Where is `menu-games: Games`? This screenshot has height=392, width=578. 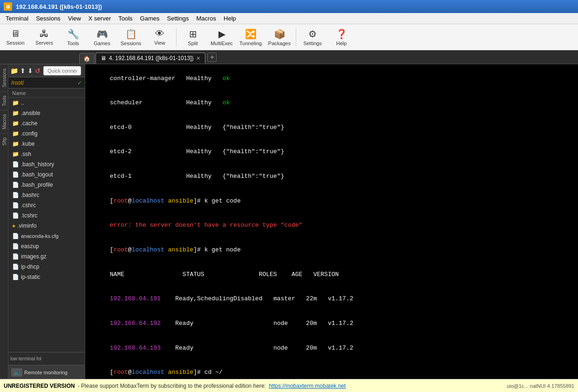
menu-games: Games is located at coordinates (150, 19).